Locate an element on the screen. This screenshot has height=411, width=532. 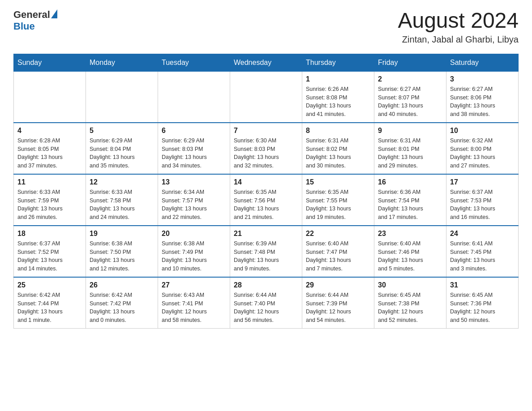
day-info: Sunrise: 6:32 AMSunset: 8:00 PMDaylight:… is located at coordinates (482, 153).